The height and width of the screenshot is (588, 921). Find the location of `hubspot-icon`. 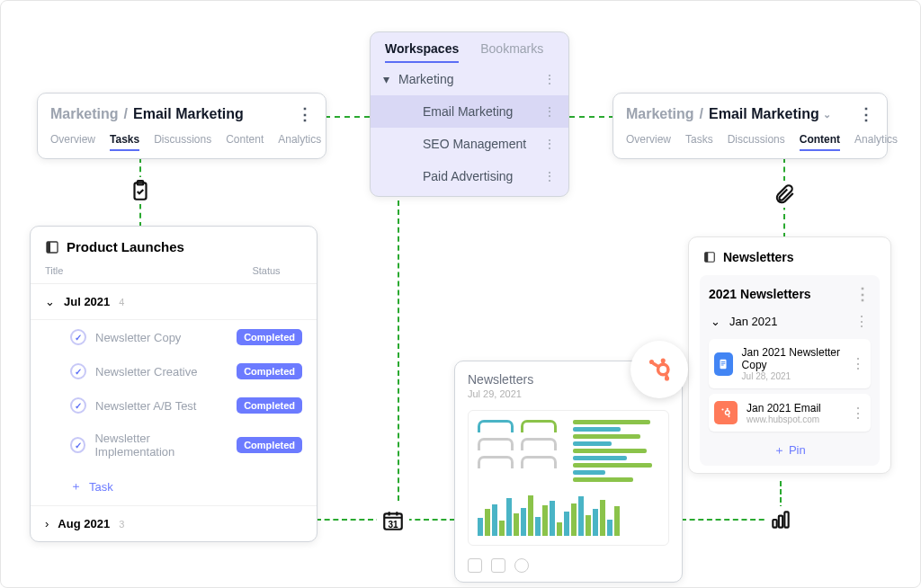

hubspot-icon is located at coordinates (659, 370).